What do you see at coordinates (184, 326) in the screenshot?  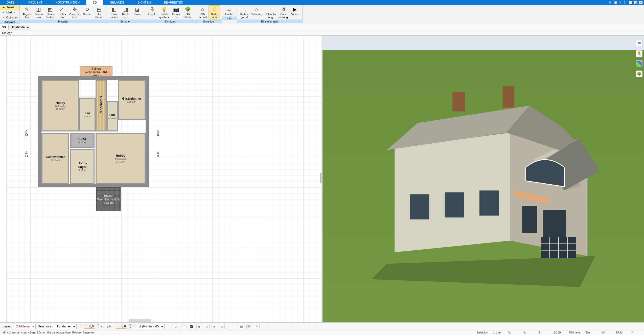 I see `scene-button: ◫` at bounding box center [184, 326].